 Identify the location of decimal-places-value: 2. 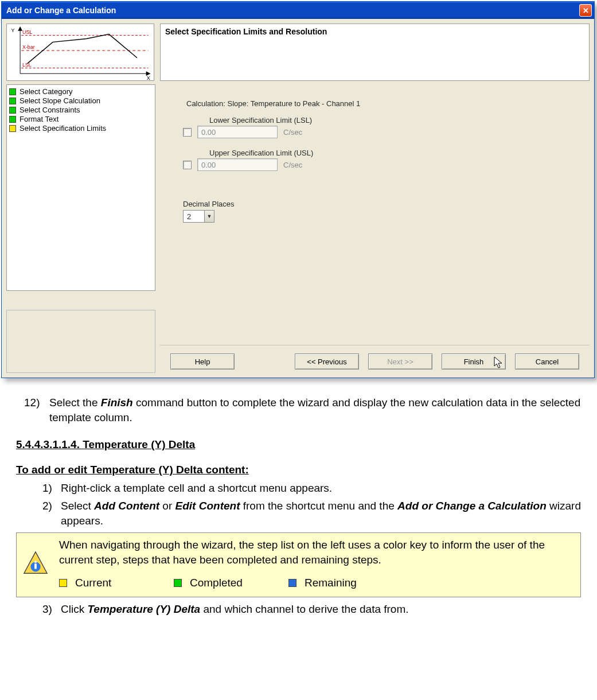
(189, 217).